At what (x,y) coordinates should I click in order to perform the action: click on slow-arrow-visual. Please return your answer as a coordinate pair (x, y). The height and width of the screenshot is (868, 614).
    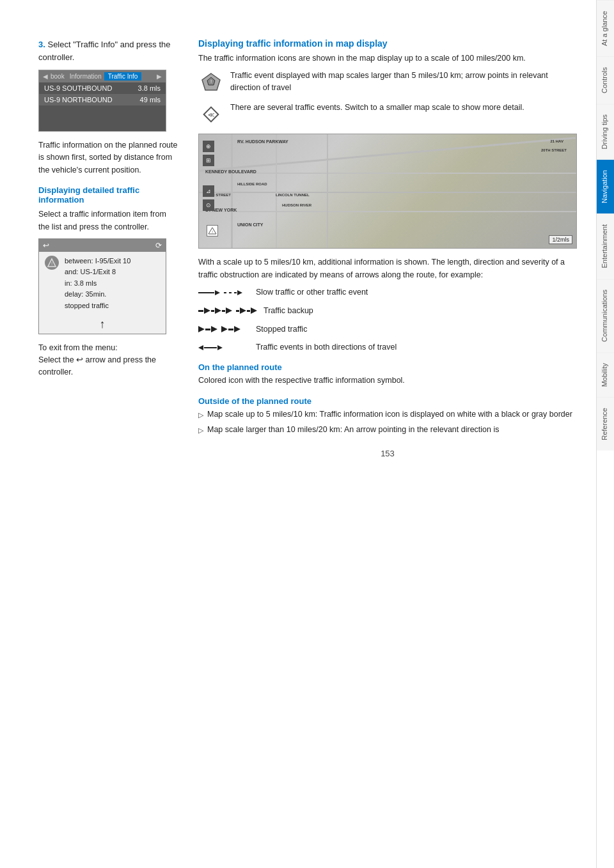
    Looking at the image, I should click on (224, 293).